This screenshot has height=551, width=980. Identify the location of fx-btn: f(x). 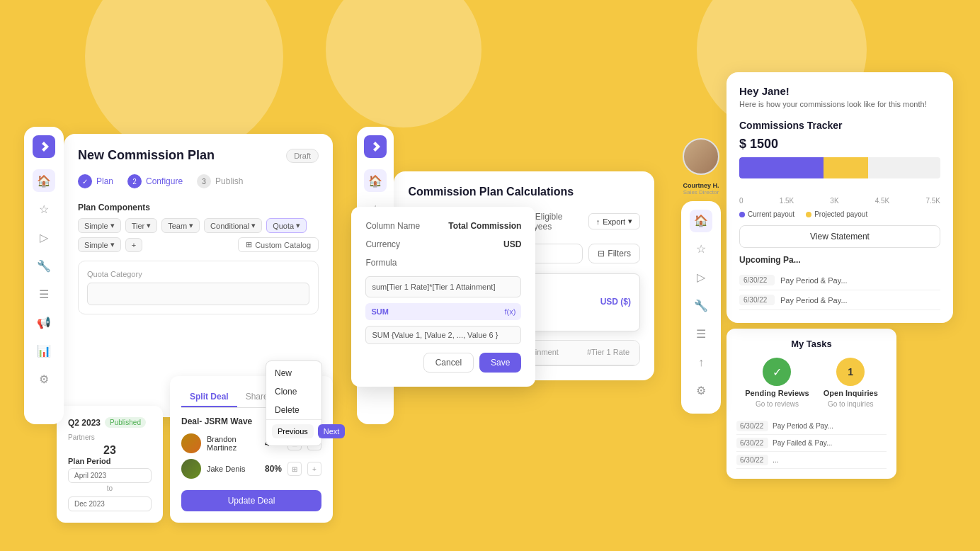
(511, 312).